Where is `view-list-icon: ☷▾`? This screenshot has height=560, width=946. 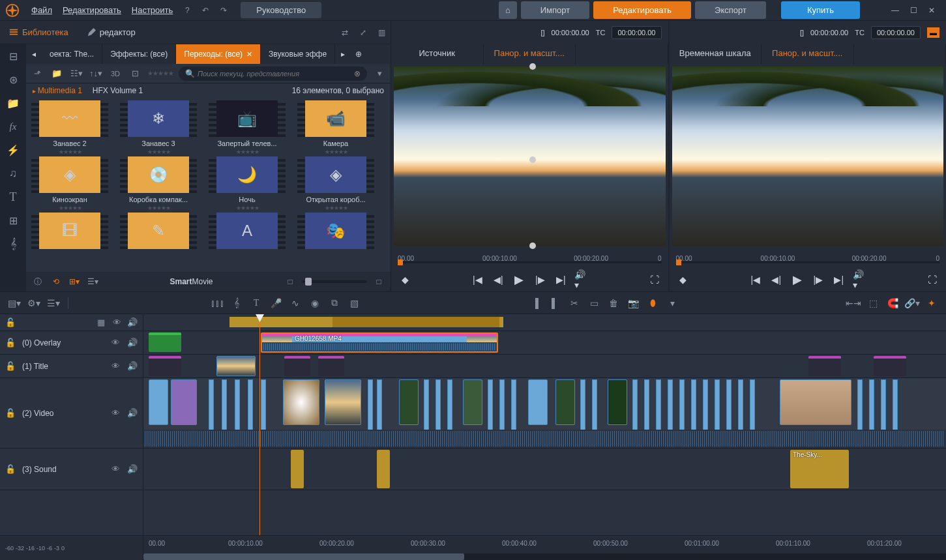 view-list-icon: ☷▾ is located at coordinates (76, 74).